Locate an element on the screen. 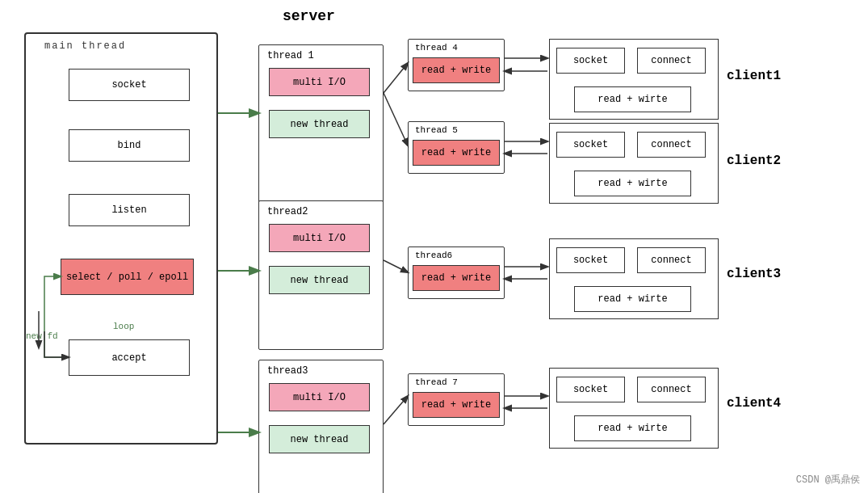 The width and height of the screenshot is (868, 493). new-fd-label: new fd is located at coordinates (42, 336).